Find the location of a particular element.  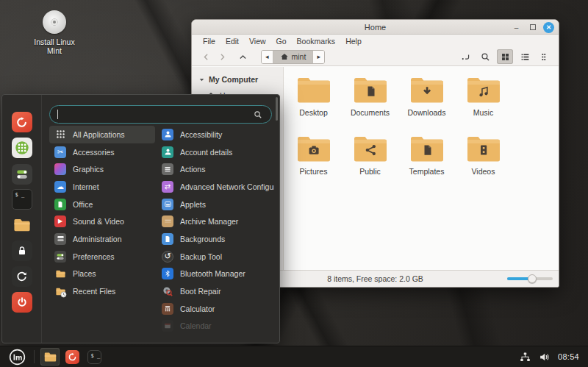

favorite-firefox-browser-button is located at coordinates (22, 122).